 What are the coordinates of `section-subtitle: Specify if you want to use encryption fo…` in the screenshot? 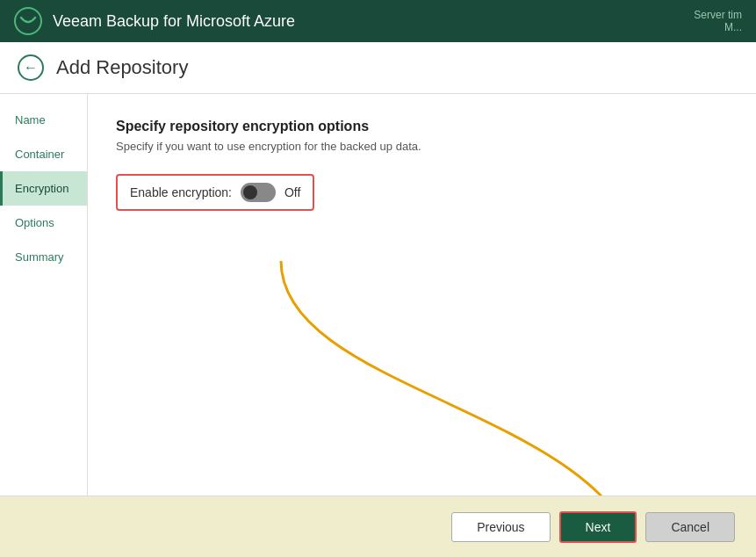 It's located at (421, 146).